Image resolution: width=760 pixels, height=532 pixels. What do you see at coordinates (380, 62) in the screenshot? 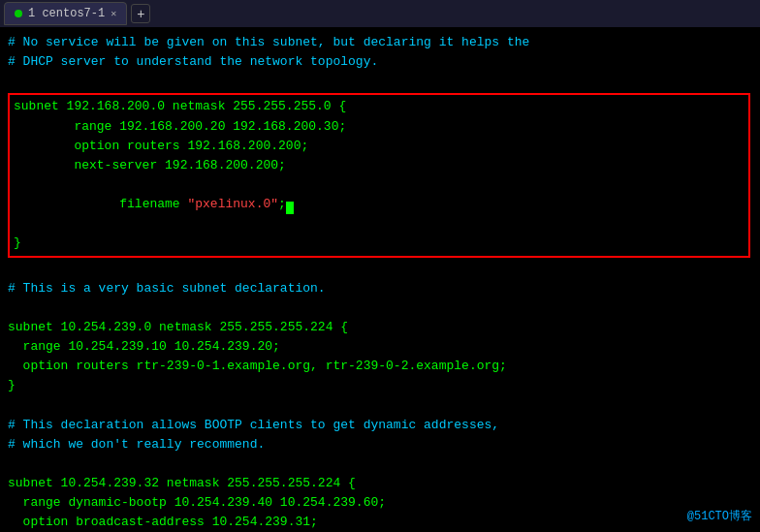
I see `comment-line-2: # DHCP server to understand the network …` at bounding box center [380, 62].